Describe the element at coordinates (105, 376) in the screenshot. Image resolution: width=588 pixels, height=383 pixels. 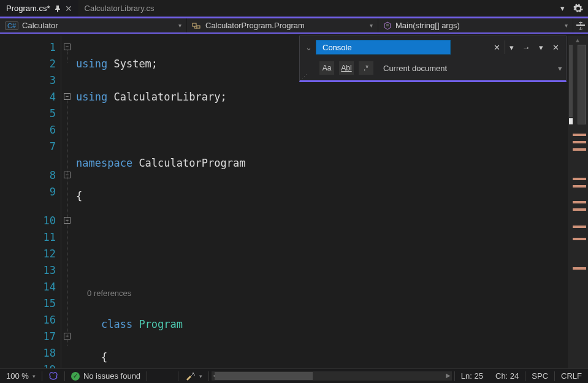
I see `issues-status: ✓ No issues found` at that location.